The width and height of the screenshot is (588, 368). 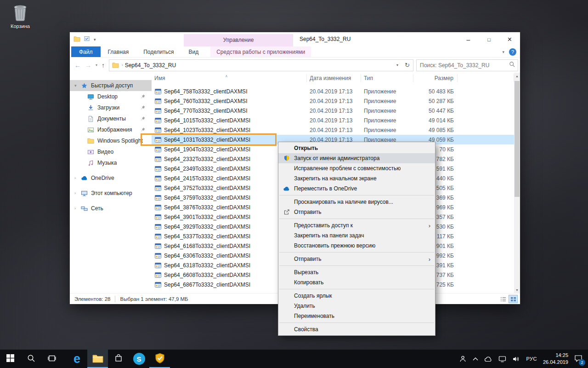 What do you see at coordinates (387, 78) in the screenshot?
I see `column-header-type: Тип` at bounding box center [387, 78].